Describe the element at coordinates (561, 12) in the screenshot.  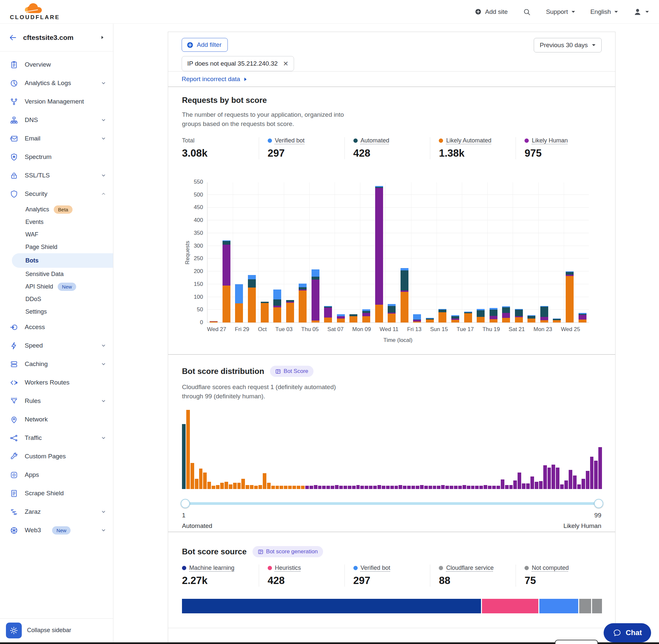
I see `support-menu: Support` at that location.